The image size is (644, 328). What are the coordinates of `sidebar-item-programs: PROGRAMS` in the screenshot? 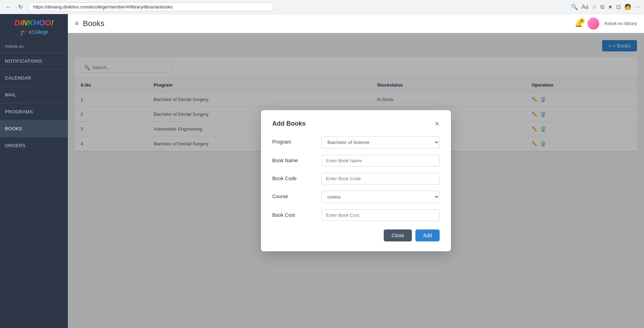 It's located at (34, 112).